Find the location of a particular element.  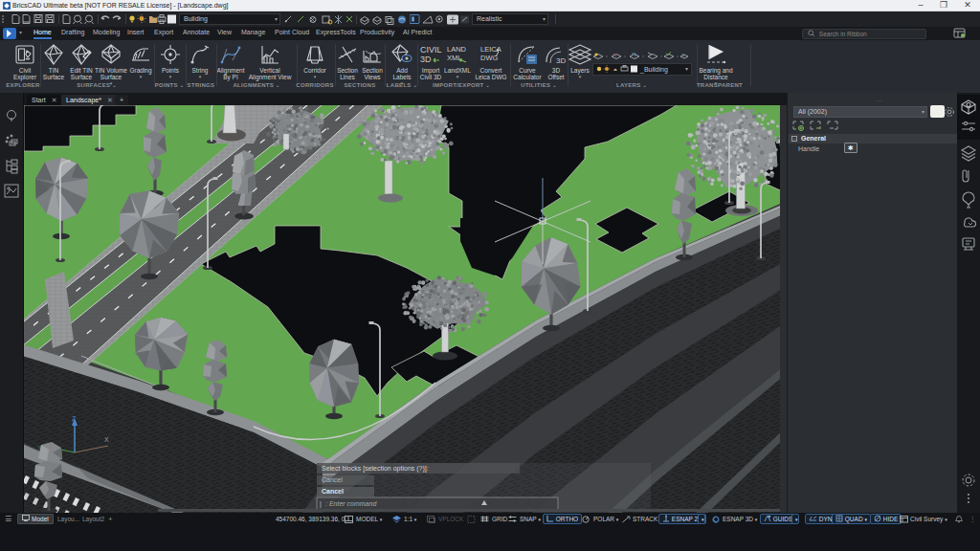

svg-text: LAND is located at coordinates (457, 50).